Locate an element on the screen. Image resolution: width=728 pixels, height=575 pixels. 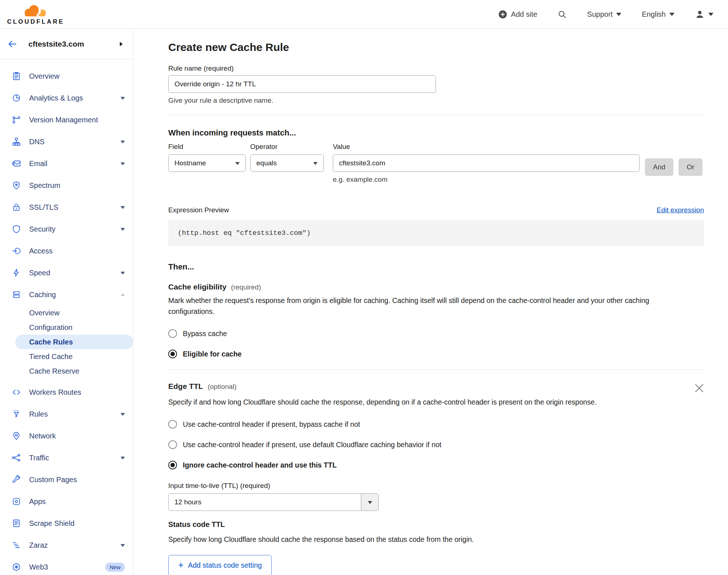
support-menu: Support is located at coordinates (604, 14).